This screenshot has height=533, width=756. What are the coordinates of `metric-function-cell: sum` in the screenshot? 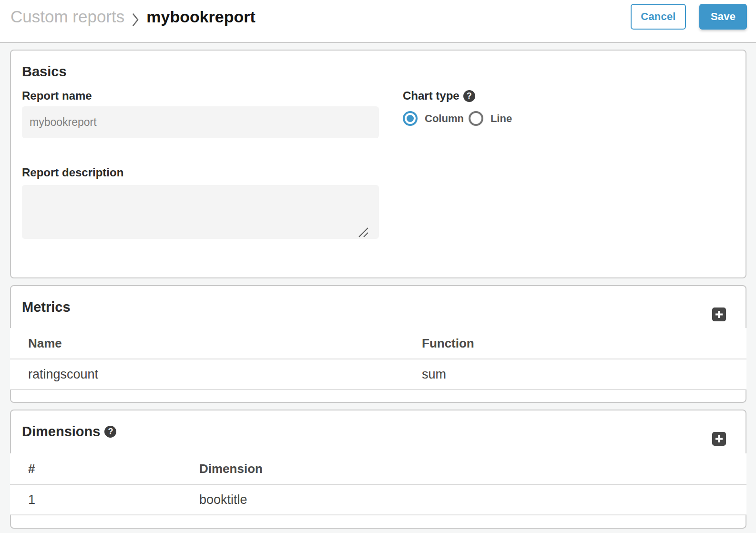 It's located at (575, 375).